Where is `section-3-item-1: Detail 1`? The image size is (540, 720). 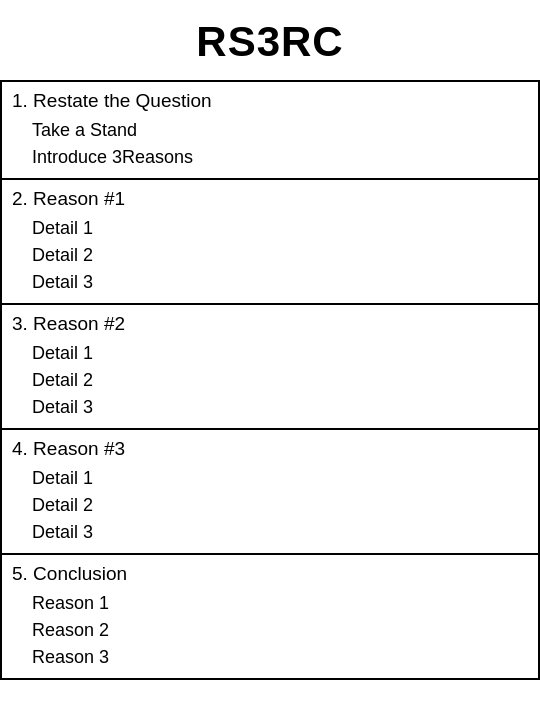
section-3-item-1: Detail 1 is located at coordinates (270, 354).